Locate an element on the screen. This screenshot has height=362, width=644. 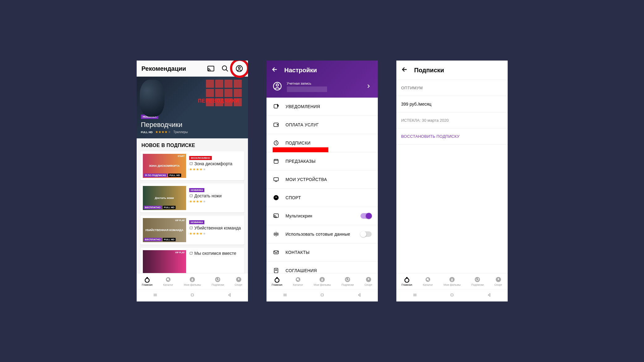
hero-fullhd: FULL HD is located at coordinates (147, 132).